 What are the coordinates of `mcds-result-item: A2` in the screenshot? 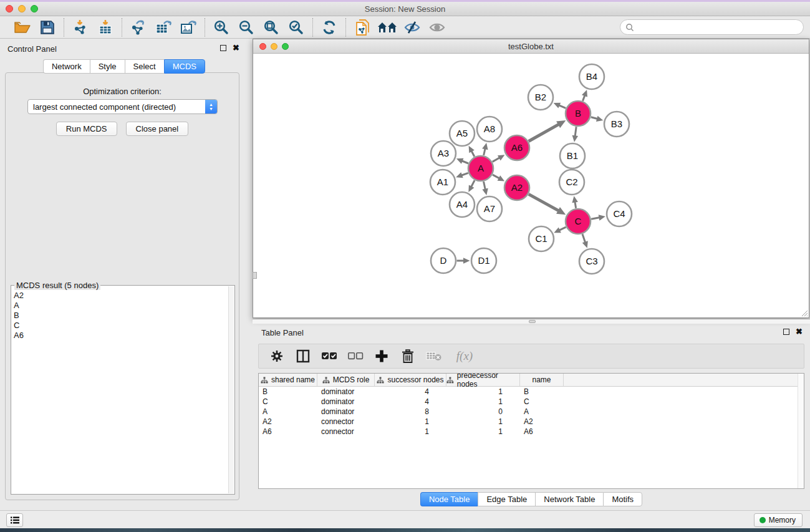 It's located at (121, 296).